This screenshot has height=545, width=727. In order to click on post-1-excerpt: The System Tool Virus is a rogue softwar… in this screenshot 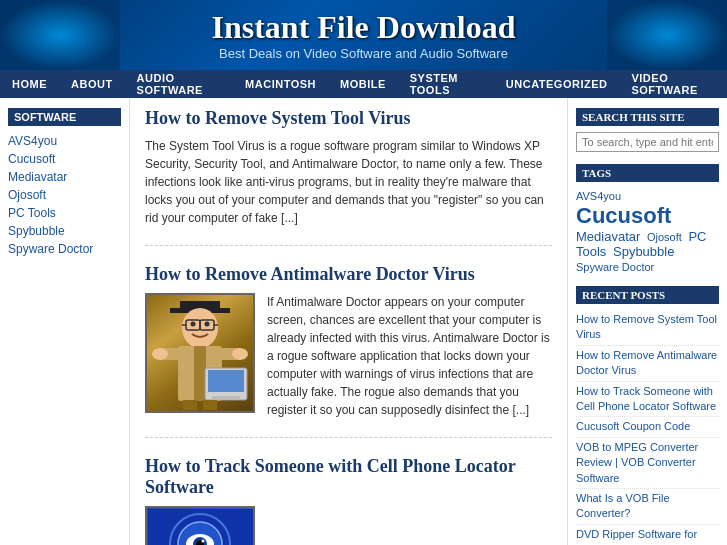, I will do `click(348, 182)`.